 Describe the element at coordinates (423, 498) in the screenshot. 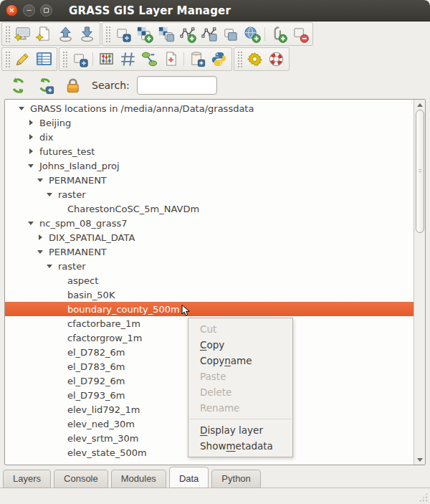

I see `resize-grip-icon` at that location.